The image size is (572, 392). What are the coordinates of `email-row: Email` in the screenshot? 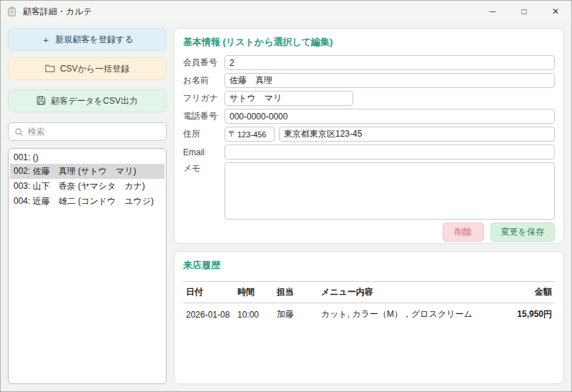 It's located at (369, 152).